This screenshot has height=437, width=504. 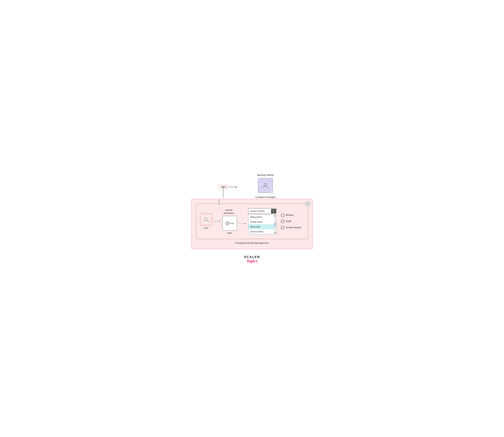 I want to click on right-section: ✓ Monitor ✓ Audit ✓ Access reports, so click(x=293, y=221).